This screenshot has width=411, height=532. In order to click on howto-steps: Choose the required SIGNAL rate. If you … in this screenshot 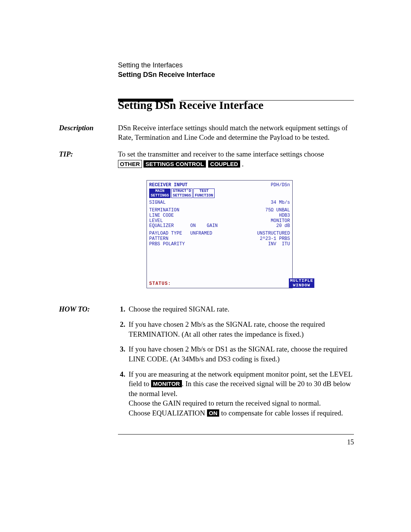, I will do `click(236, 361)`.